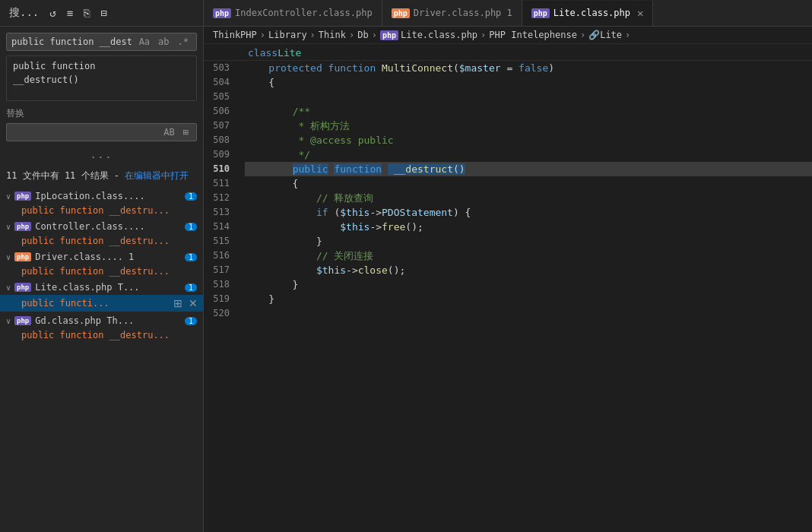  What do you see at coordinates (293, 13) in the screenshot?
I see `tab-indexcontroller: php IndexController.class.php` at bounding box center [293, 13].